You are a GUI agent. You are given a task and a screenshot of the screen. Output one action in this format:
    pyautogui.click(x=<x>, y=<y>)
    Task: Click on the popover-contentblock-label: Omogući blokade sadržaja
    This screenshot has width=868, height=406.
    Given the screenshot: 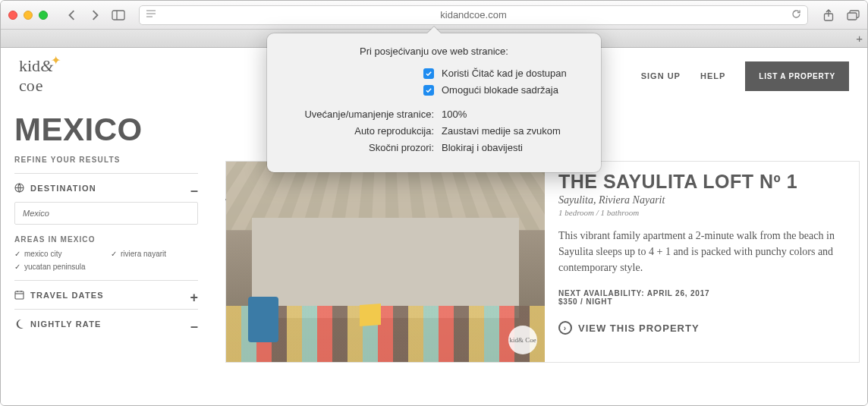 What is the action you would take?
    pyautogui.click(x=514, y=90)
    